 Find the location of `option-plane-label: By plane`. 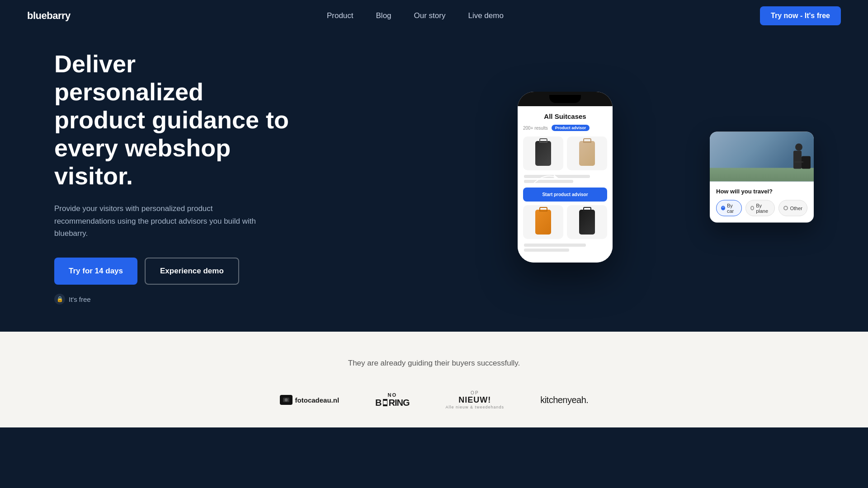

option-plane-label: By plane is located at coordinates (763, 208).